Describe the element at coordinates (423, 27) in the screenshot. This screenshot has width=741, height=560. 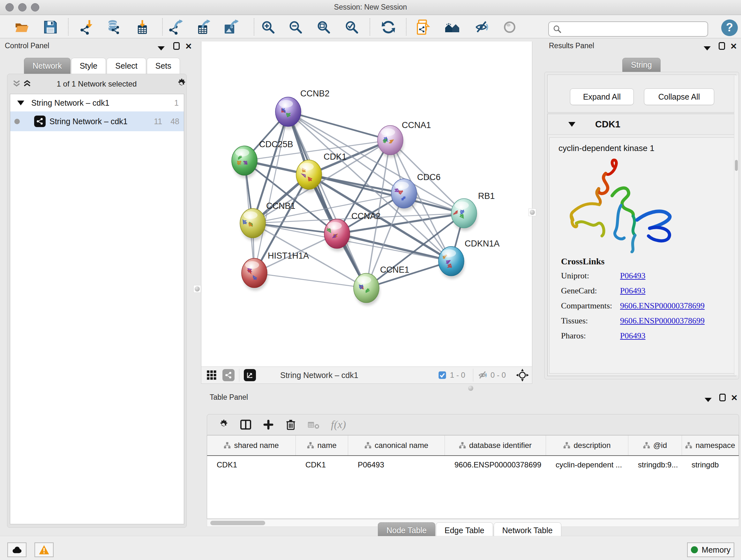
I see `new-network-from-selection-button` at that location.